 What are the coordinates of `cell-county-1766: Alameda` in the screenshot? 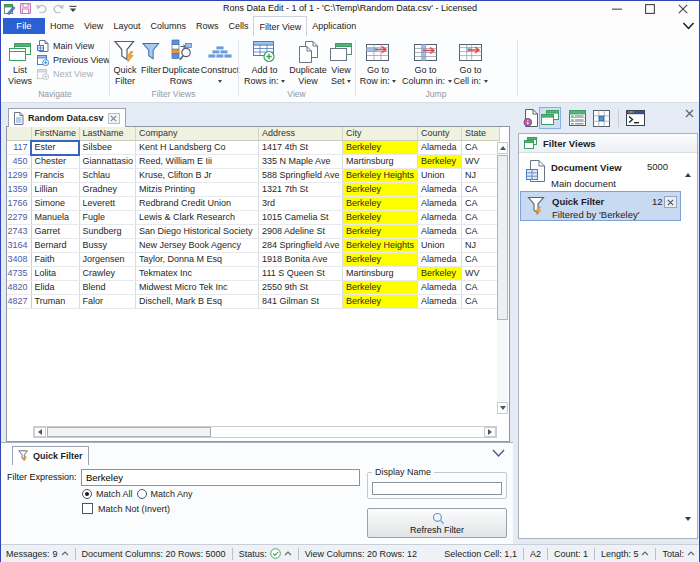 It's located at (440, 204).